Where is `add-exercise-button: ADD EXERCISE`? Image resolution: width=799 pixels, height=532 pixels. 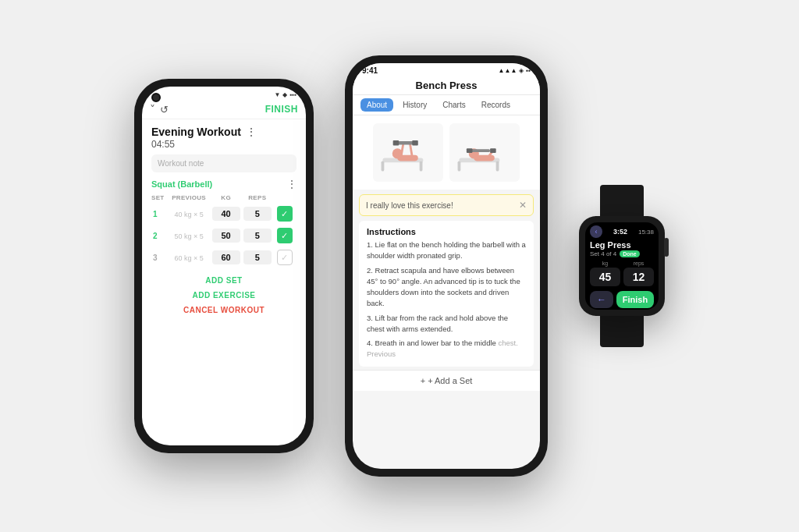
add-exercise-button: ADD EXERCISE is located at coordinates (224, 295).